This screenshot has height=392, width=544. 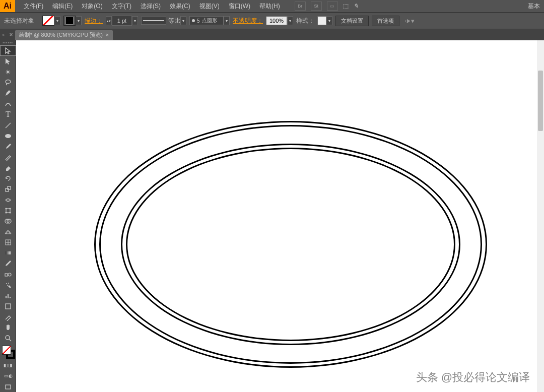 I want to click on curvature-tool, so click(x=8, y=104).